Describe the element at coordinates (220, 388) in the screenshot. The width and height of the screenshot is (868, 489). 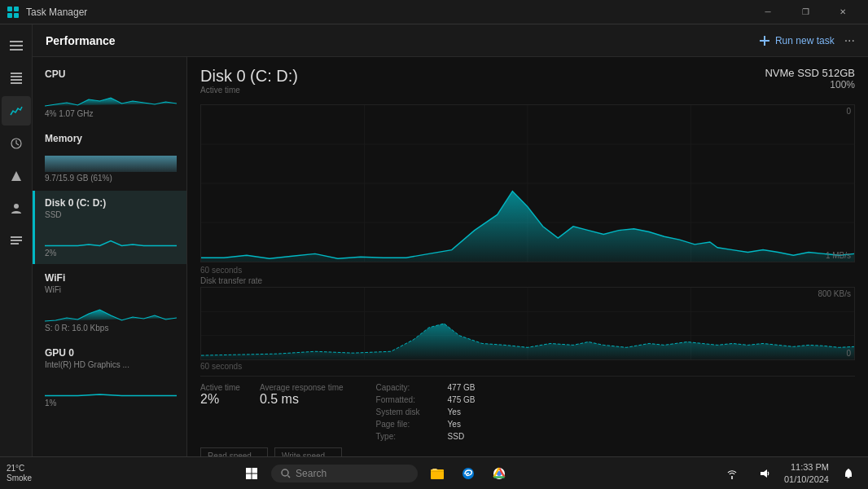
I see `active-time-label: Active time` at that location.